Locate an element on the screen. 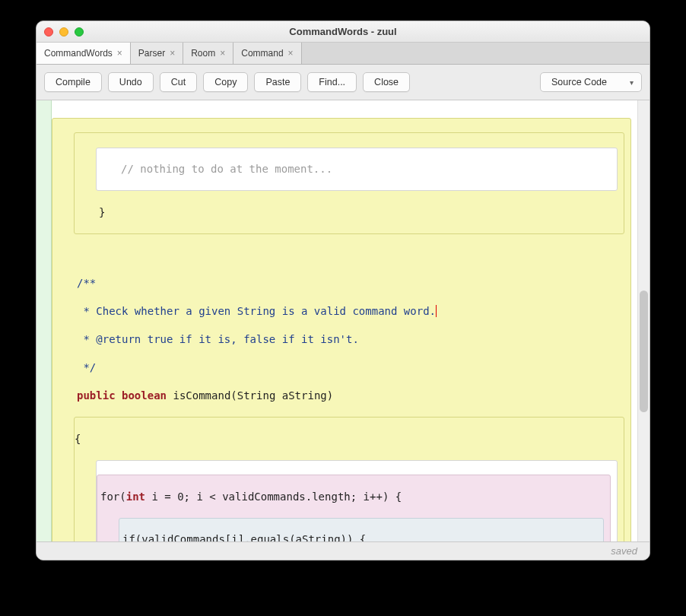  chevron-down-icon: ▾ is located at coordinates (631, 82).